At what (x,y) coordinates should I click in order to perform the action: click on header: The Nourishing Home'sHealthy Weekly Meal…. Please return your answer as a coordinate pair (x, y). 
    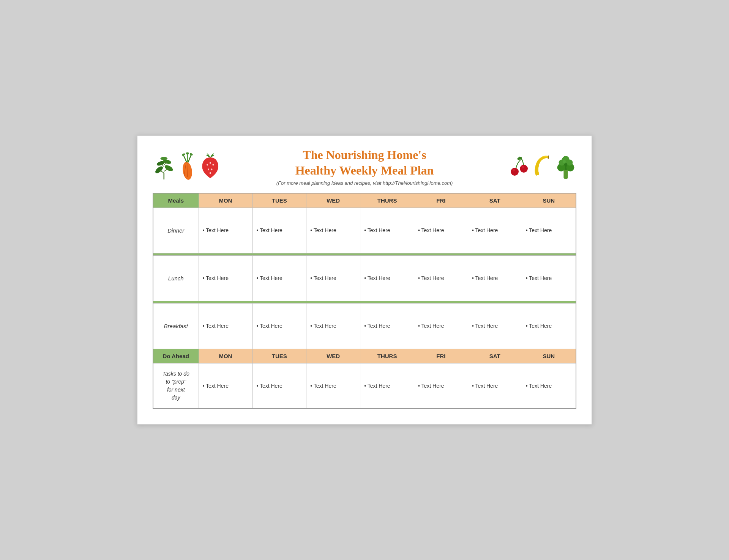
    Looking at the image, I should click on (364, 167).